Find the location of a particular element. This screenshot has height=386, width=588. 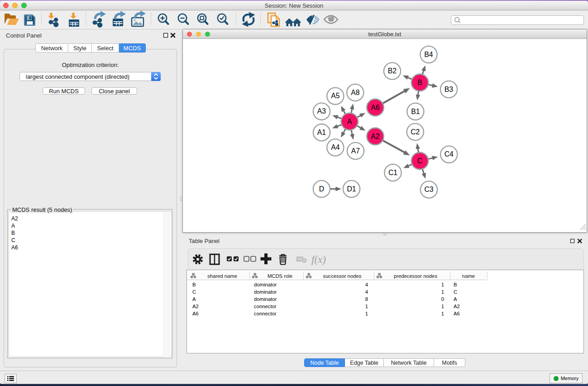

svg-text: predecessor nodes is located at coordinates (416, 276).